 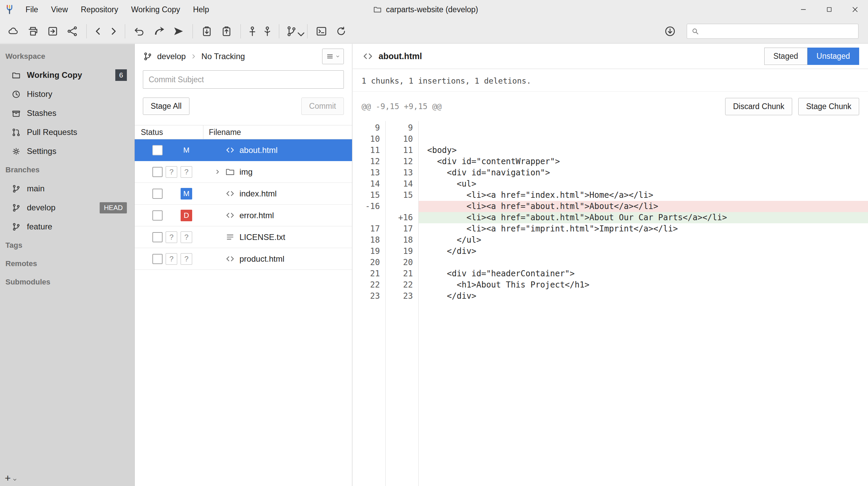 What do you see at coordinates (98, 31) in the screenshot?
I see `back-button` at bounding box center [98, 31].